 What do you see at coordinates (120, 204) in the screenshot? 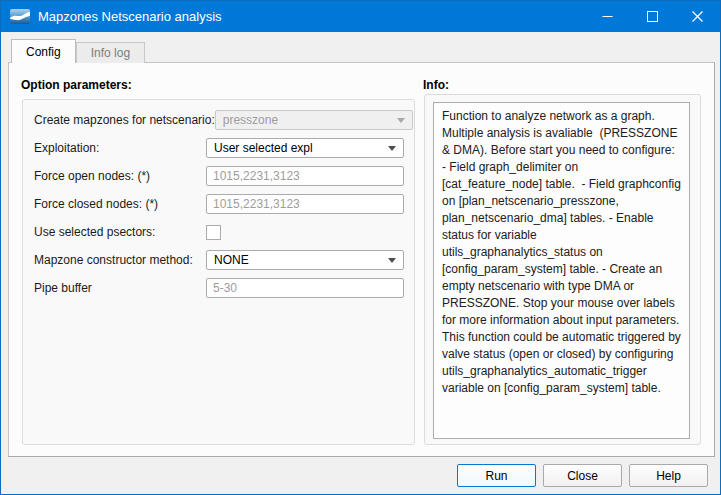
I see `force-closed-nodes-label: Force closed nodes: (*)` at bounding box center [120, 204].